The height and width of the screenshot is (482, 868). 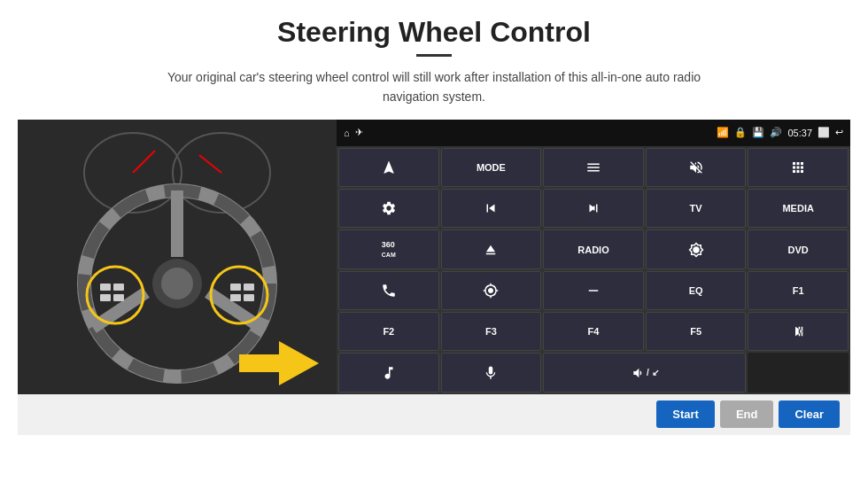 I want to click on btn-navigation, so click(x=389, y=167).